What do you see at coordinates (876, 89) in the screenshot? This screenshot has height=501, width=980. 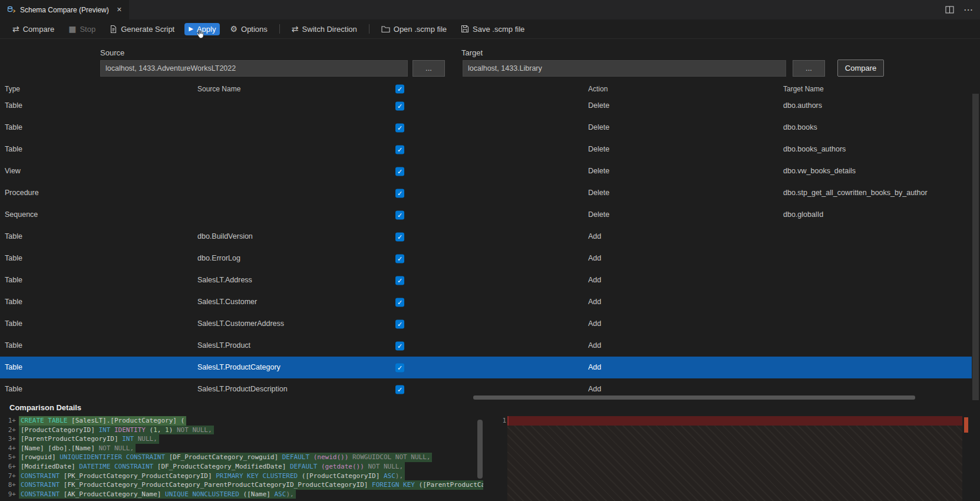 I see `column-target-name: Target Name` at bounding box center [876, 89].